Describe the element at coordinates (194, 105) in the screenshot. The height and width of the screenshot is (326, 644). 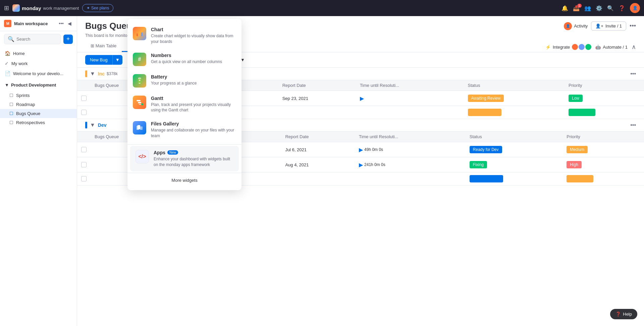
I see `gantt-widget-info: Gantt Plan, track and present your proje…` at that location.